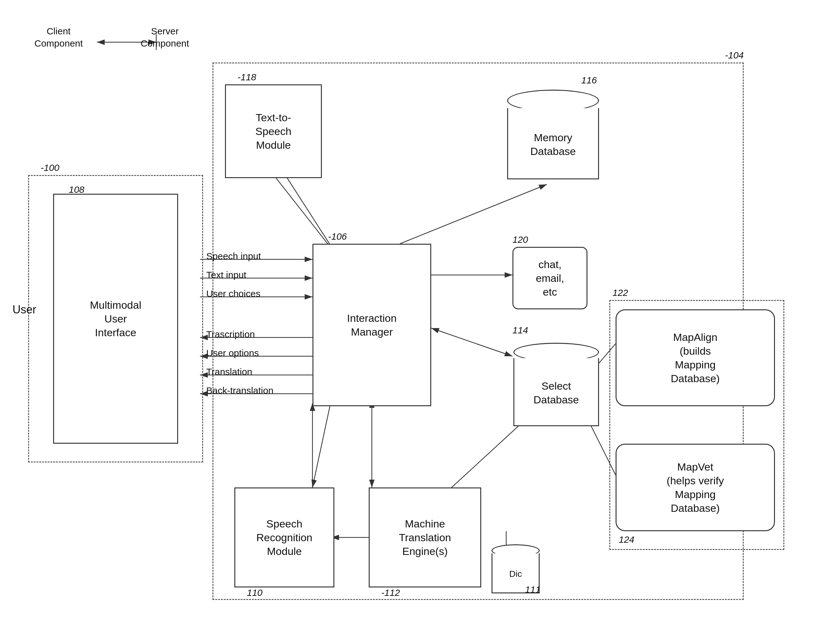 The height and width of the screenshot is (644, 819). What do you see at coordinates (234, 256) in the screenshot?
I see `speech-input-label: Speech input` at bounding box center [234, 256].